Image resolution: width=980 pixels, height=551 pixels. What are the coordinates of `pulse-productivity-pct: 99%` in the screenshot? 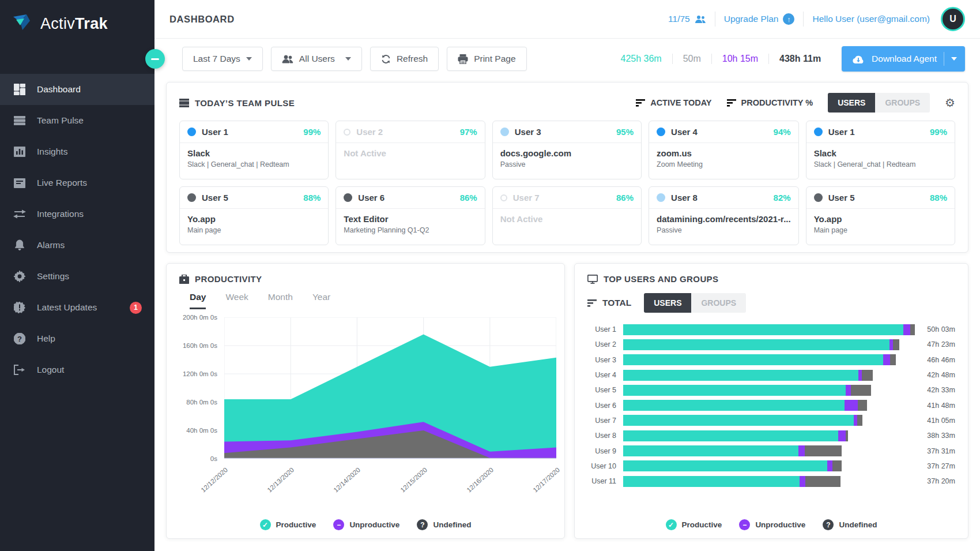 It's located at (312, 132).